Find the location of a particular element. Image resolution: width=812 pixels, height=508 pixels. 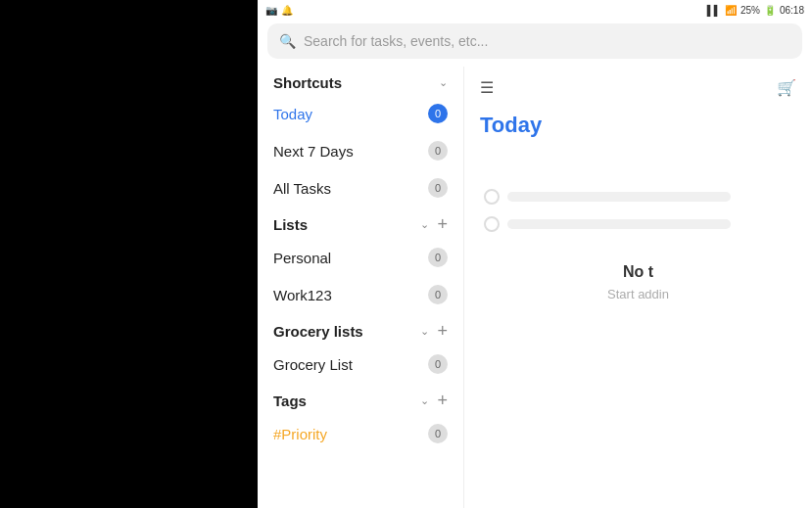

lists-add-icon: + is located at coordinates (443, 225).